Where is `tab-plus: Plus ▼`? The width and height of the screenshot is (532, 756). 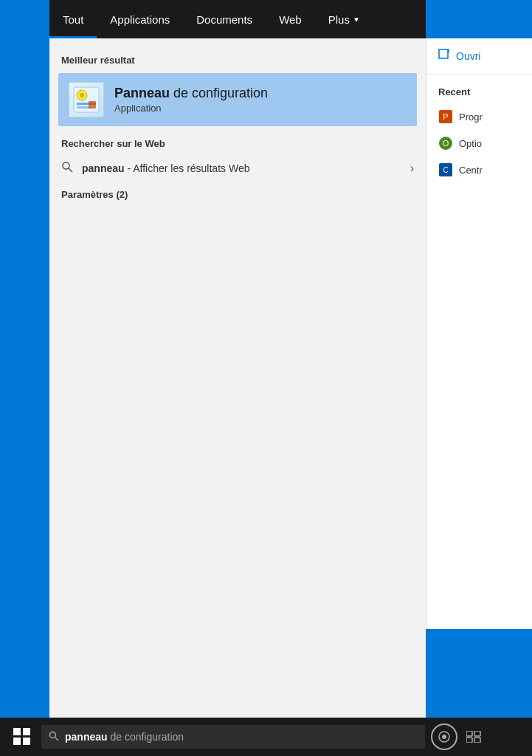 tab-plus: Plus ▼ is located at coordinates (344, 19).